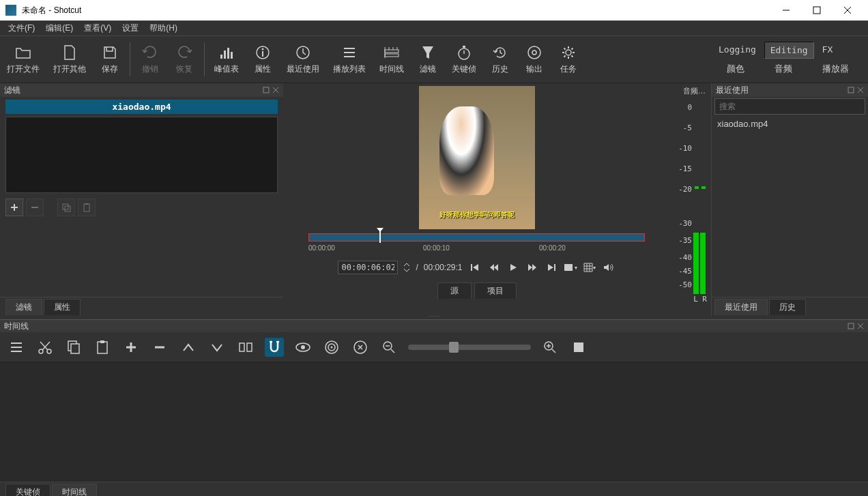 The image size is (868, 496). Describe the element at coordinates (16, 347) in the screenshot. I see `timeline-menu-button` at that location.